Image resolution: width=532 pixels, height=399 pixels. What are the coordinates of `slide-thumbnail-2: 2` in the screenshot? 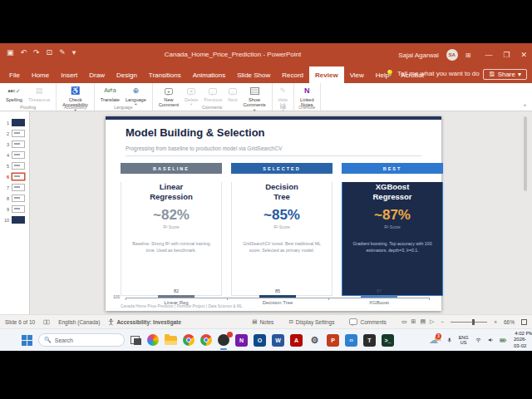 It's located at (15, 133).